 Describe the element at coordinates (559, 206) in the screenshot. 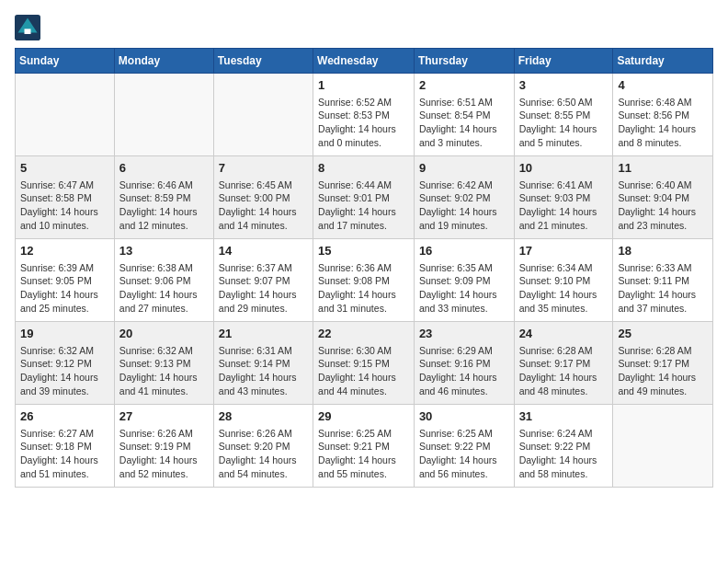

I see `day-info: Sunrise: 6:41 AM Sunset: 9:03 PM Dayligh…` at that location.